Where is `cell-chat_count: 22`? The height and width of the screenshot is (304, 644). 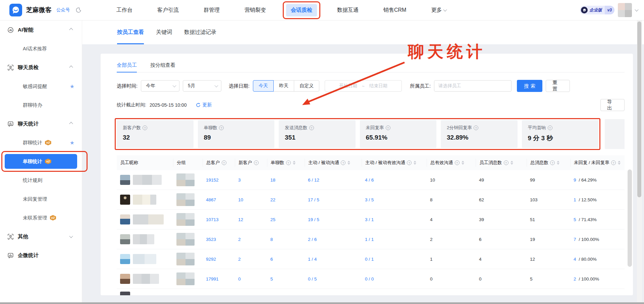
cell-chat_count: 22 is located at coordinates (286, 200).